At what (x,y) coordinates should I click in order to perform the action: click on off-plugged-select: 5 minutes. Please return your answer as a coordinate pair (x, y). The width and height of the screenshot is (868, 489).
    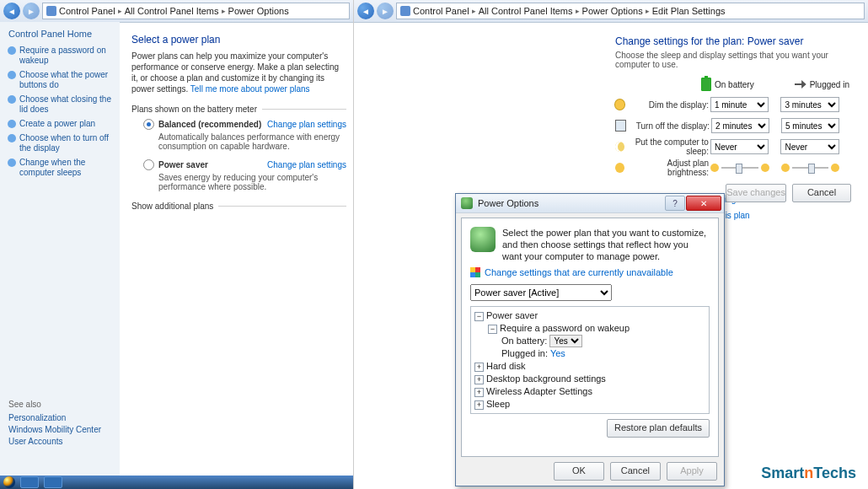
    Looking at the image, I should click on (811, 126).